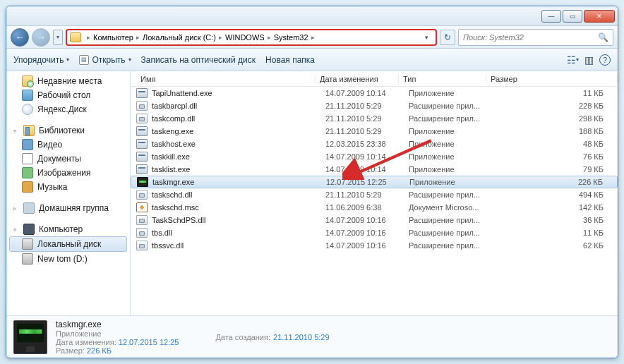 This screenshot has width=624, height=364. I want to click on file-row: taskhost.exe12.03.2015 23:38Приложение48…, so click(374, 144).